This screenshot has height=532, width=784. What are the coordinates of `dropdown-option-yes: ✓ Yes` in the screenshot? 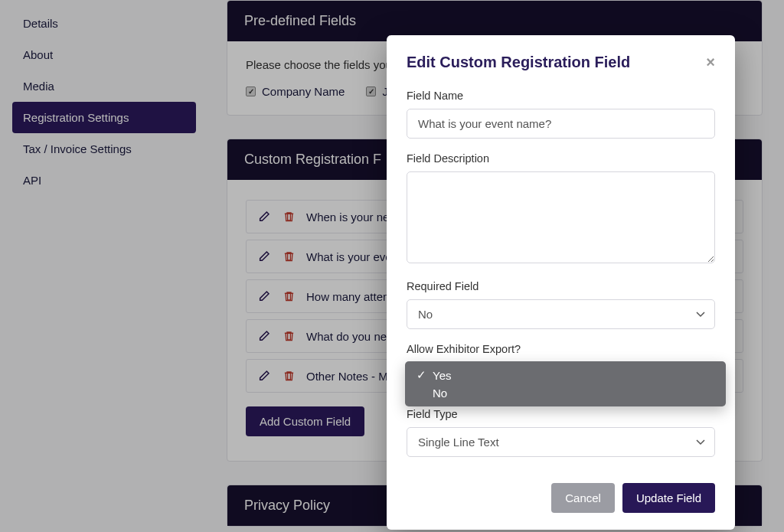 It's located at (565, 375).